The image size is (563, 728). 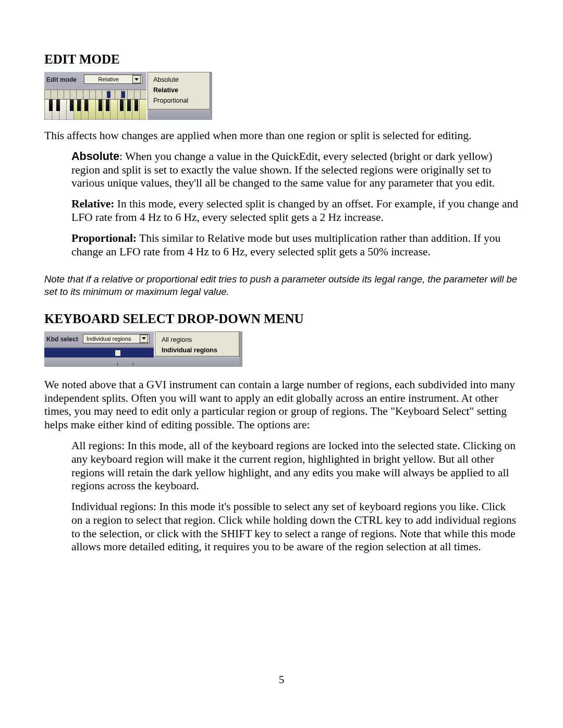 I want to click on kbd-select-dropdown-value: Individual regions, so click(x=109, y=339).